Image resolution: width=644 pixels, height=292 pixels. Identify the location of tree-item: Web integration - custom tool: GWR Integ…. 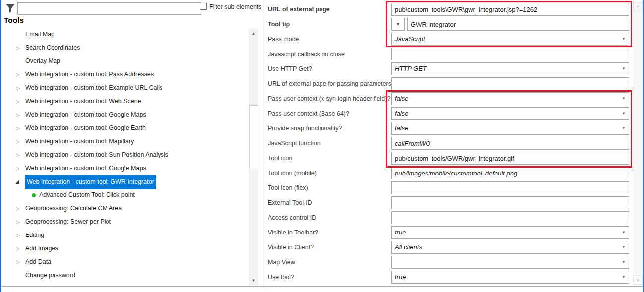
(124, 181).